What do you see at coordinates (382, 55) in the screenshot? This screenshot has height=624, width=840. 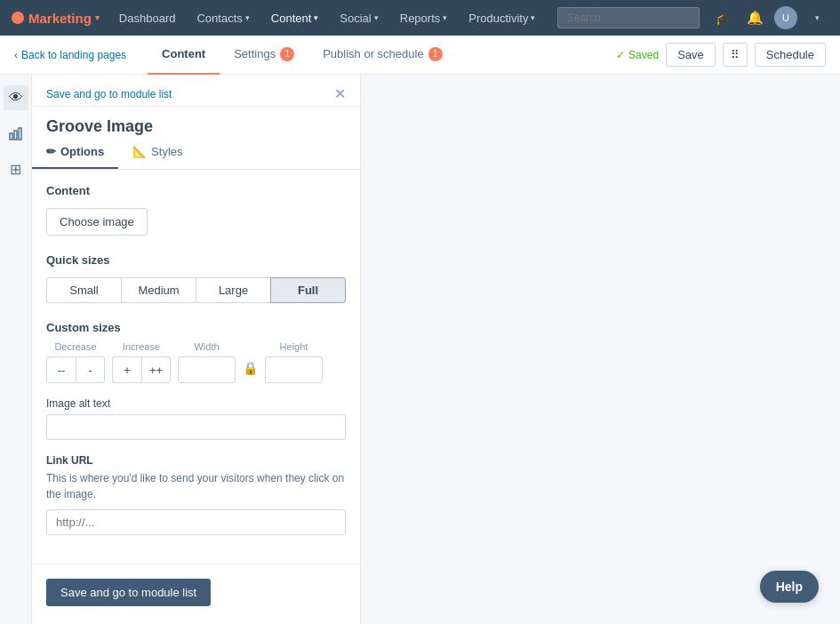 I see `tab-publish: Publish or schedule 1` at bounding box center [382, 55].